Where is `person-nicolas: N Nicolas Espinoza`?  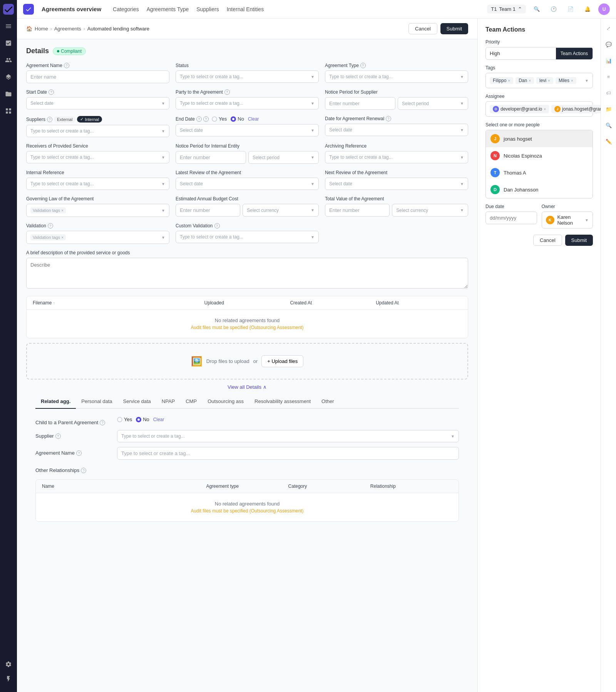
person-nicolas: N Nicolas Espinoza is located at coordinates (539, 156).